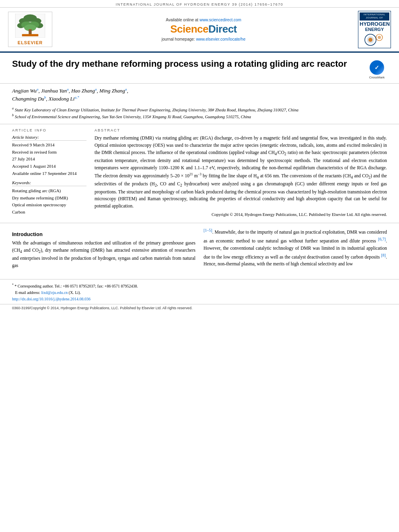 The width and height of the screenshot is (399, 532). I want to click on abstract-text: Dry methane reforming (DMR) via rotating…, so click(241, 172).